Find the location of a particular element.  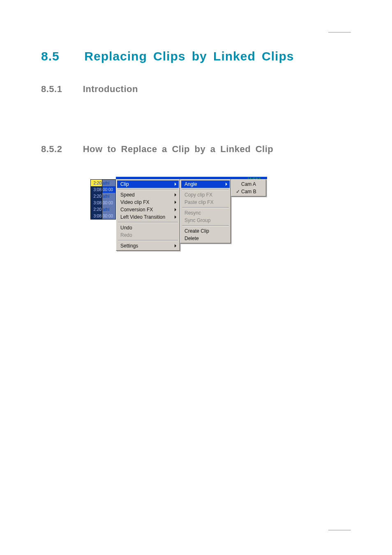

heading-sub-2: 8.5.2 How to Replace a Clip by a Linked … is located at coordinates (196, 149).